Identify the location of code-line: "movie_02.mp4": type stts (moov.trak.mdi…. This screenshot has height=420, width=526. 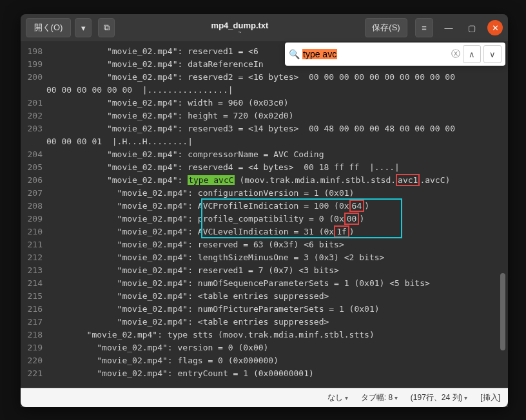
(277, 335).